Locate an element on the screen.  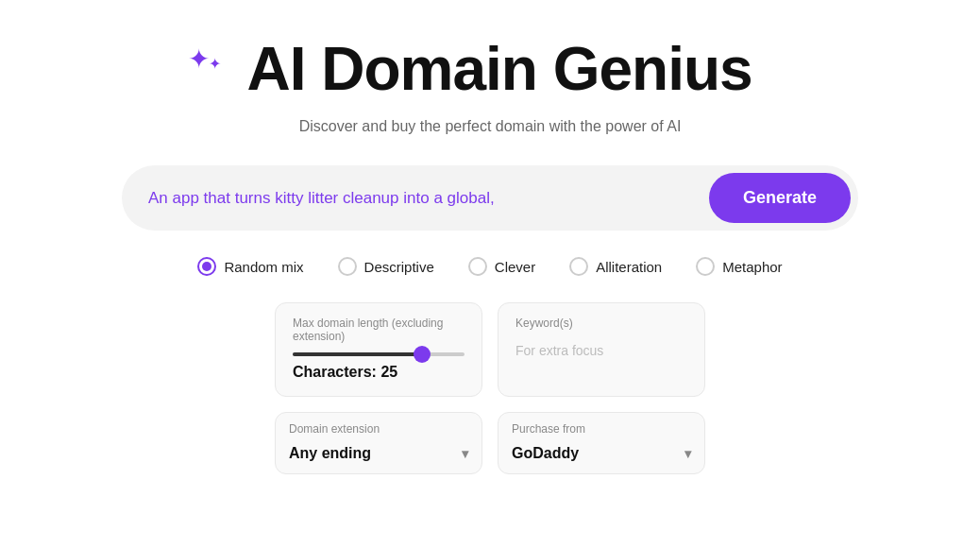
radio-label-alliteration: Alliteration is located at coordinates (629, 266).